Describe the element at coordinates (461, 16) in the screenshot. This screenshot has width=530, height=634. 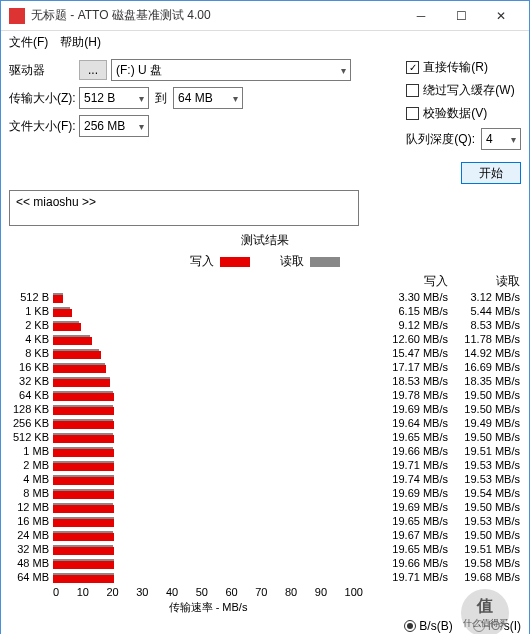
I see `maximize-button: ☐` at that location.